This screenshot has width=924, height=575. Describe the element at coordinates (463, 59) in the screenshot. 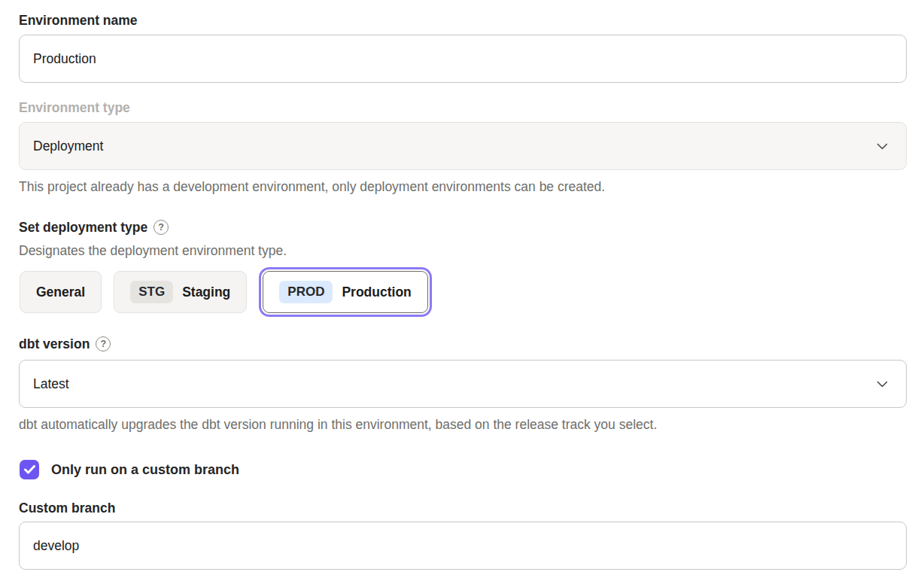

I see `environment-name-input` at that location.